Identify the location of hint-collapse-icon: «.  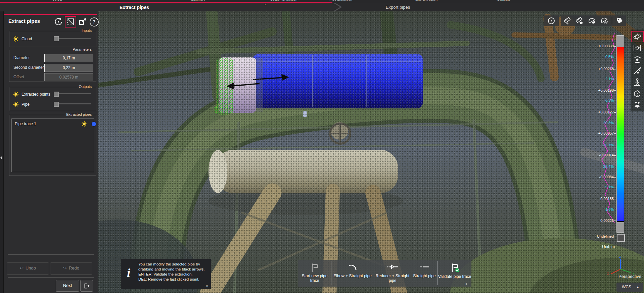
(207, 285).